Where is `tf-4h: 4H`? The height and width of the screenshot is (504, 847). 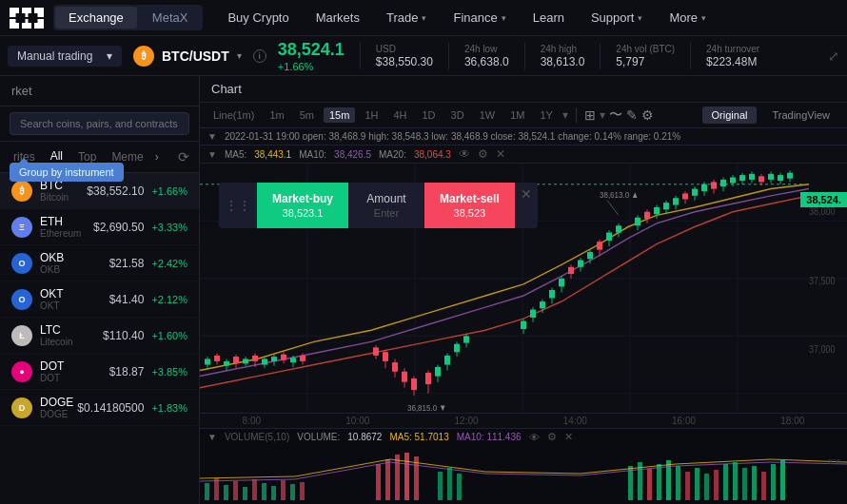
tf-4h: 4H is located at coordinates (400, 115).